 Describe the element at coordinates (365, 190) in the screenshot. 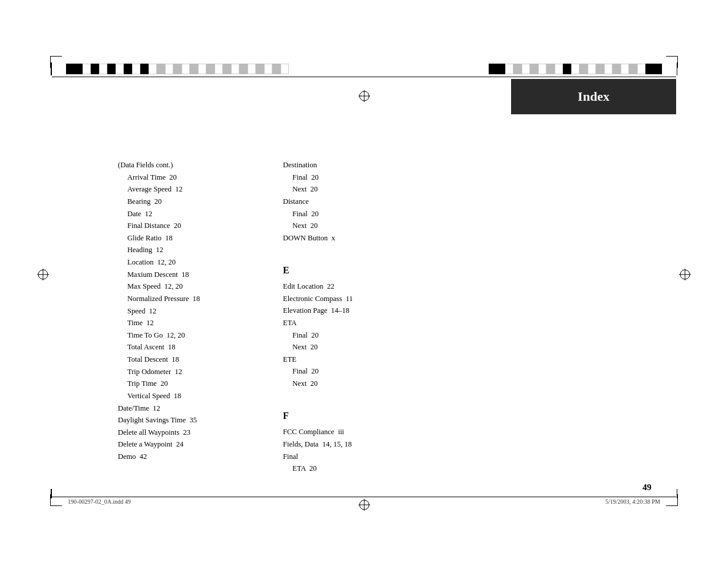

I see `entry-dest-next: Next 20` at that location.